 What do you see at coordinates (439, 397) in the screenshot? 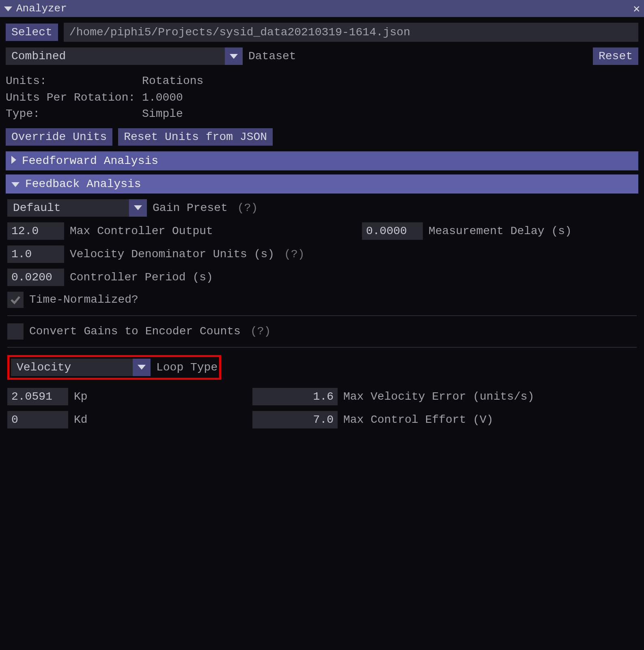
I see `max-velocity-error-label: Max Velocity Error (units/s)` at bounding box center [439, 397].